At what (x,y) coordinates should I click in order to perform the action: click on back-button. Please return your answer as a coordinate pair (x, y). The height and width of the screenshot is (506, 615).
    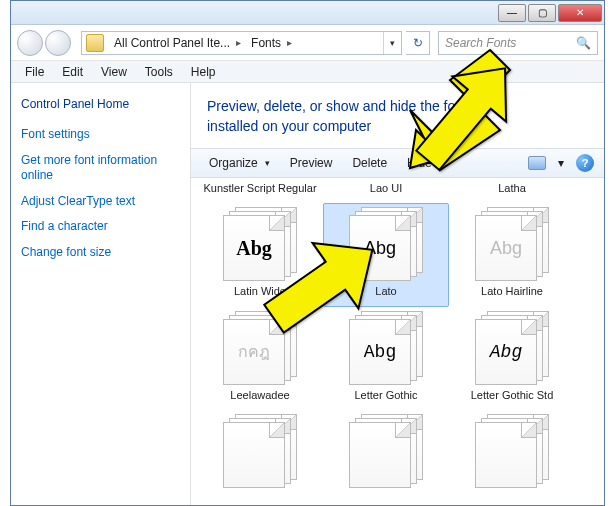
    Looking at the image, I should click on (30, 43).